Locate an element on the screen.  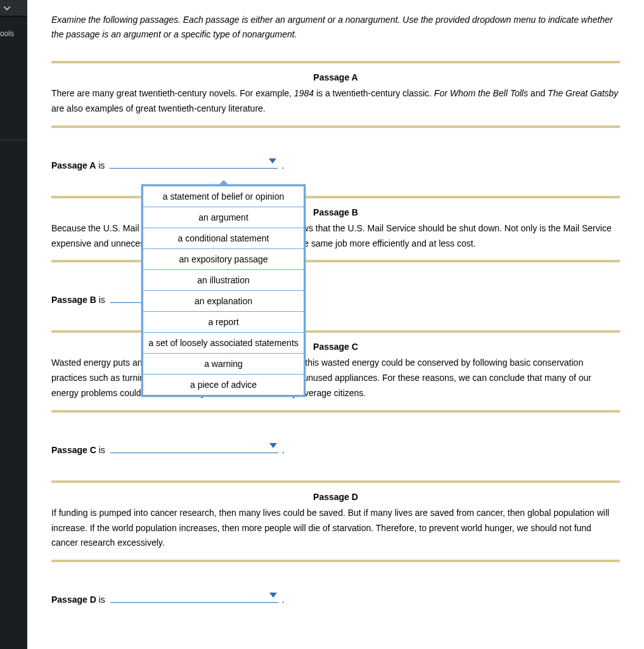
sidebar-header is located at coordinates (14, 8).